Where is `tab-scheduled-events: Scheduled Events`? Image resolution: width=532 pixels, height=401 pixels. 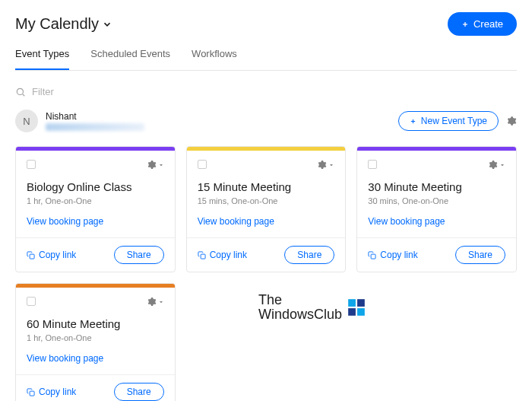
tab-scheduled-events: Scheduled Events is located at coordinates (131, 59).